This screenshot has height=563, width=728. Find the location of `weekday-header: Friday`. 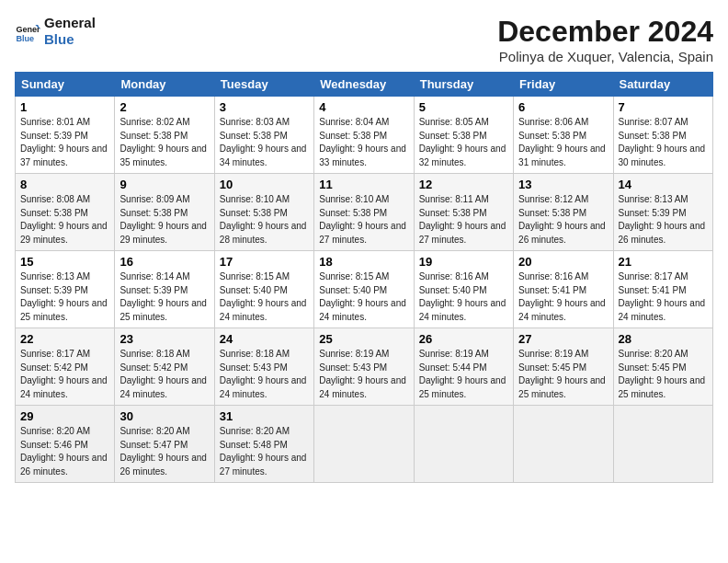

weekday-header: Friday is located at coordinates (563, 85).